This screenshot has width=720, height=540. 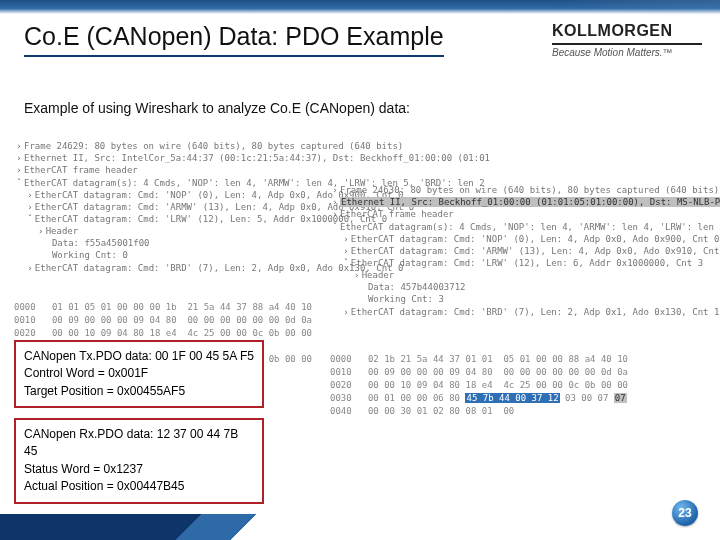 I want to click on brand-divider, so click(x=627, y=44).